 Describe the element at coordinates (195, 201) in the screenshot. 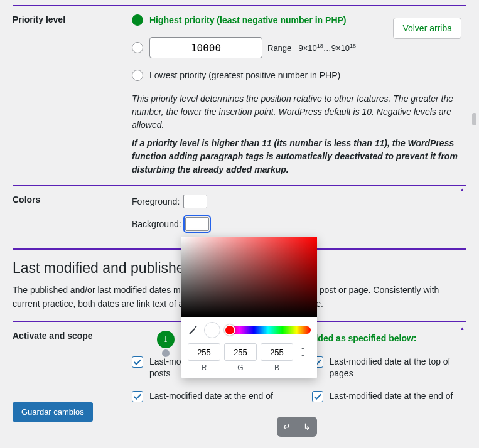

I see `foreground-color-swatch` at that location.